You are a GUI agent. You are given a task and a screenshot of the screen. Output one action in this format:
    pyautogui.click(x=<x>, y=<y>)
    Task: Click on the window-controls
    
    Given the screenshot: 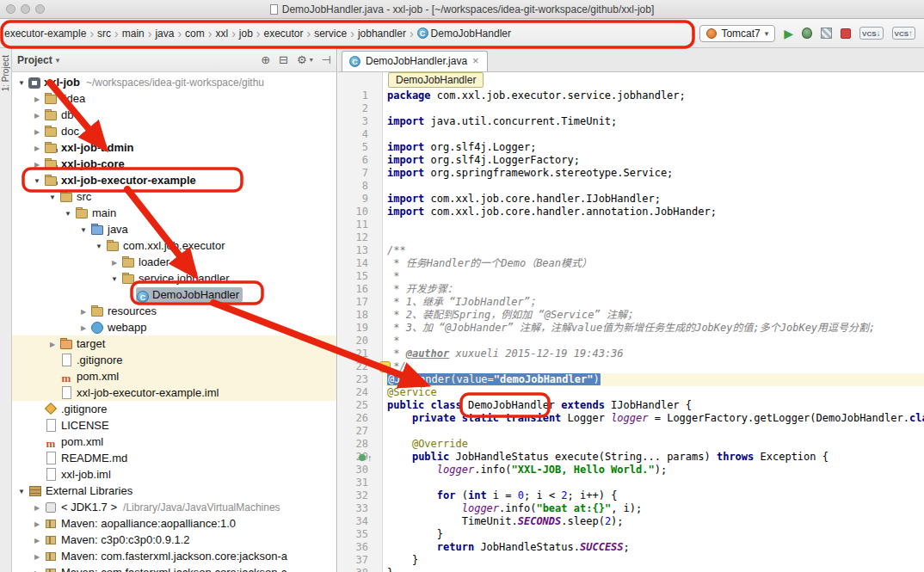 What is the action you would take?
    pyautogui.click(x=26, y=9)
    